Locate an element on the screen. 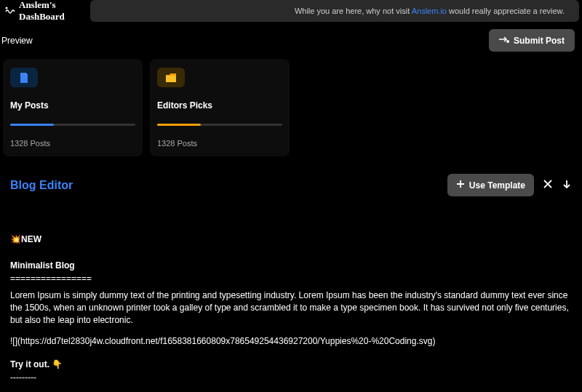  card-title: My Posts is located at coordinates (73, 105).